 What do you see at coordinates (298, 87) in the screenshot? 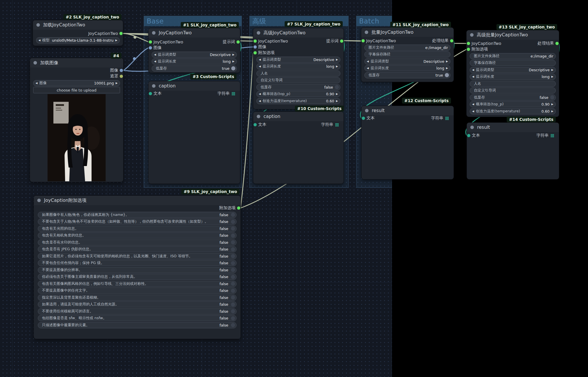
I see `lowvram-toggle: 低显存 false` at bounding box center [298, 87].